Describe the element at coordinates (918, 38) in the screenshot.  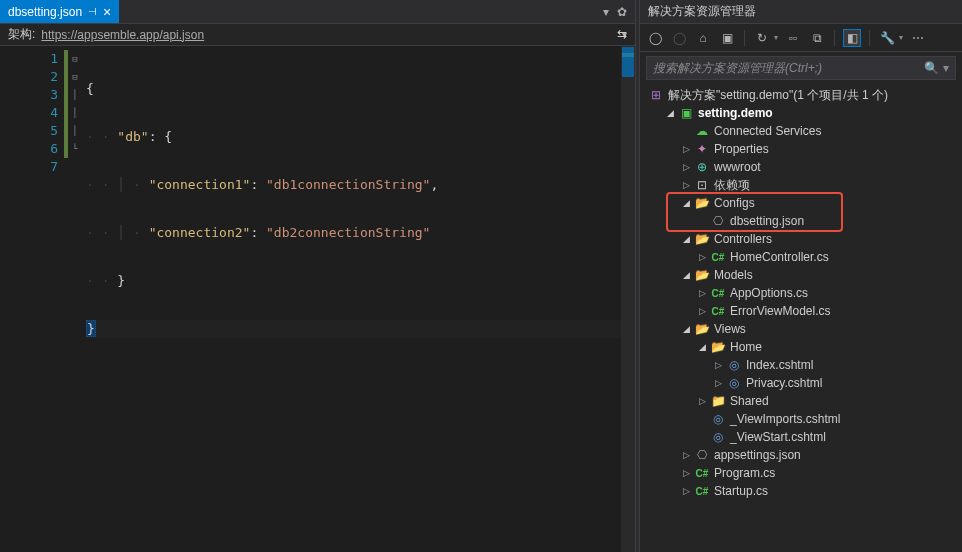
I see `more-icon: ⋯` at that location.